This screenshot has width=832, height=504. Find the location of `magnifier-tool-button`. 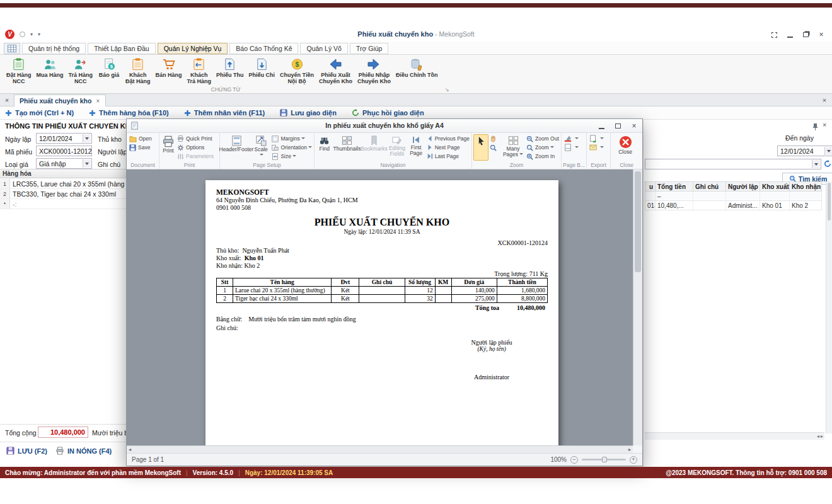

magnifier-tool-button is located at coordinates (495, 147).